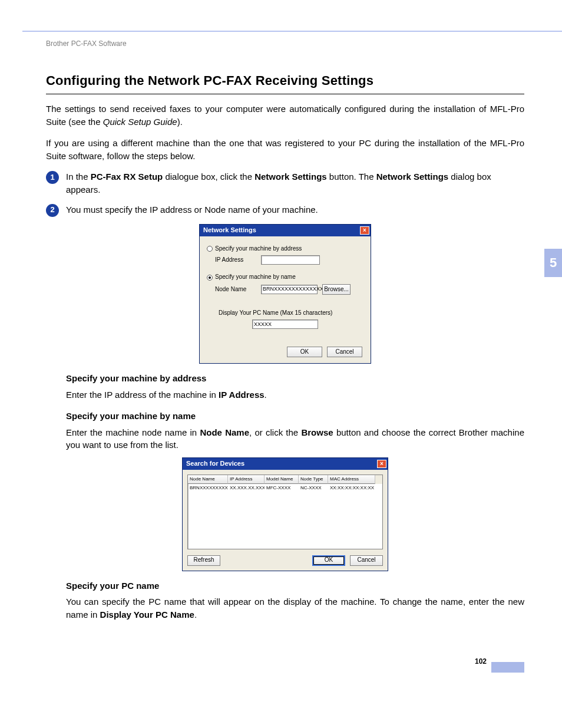 Image resolution: width=562 pixels, height=728 pixels. What do you see at coordinates (285, 512) in the screenshot?
I see `device-table: Node Name IP Address Model Name Node Typ…` at bounding box center [285, 512].